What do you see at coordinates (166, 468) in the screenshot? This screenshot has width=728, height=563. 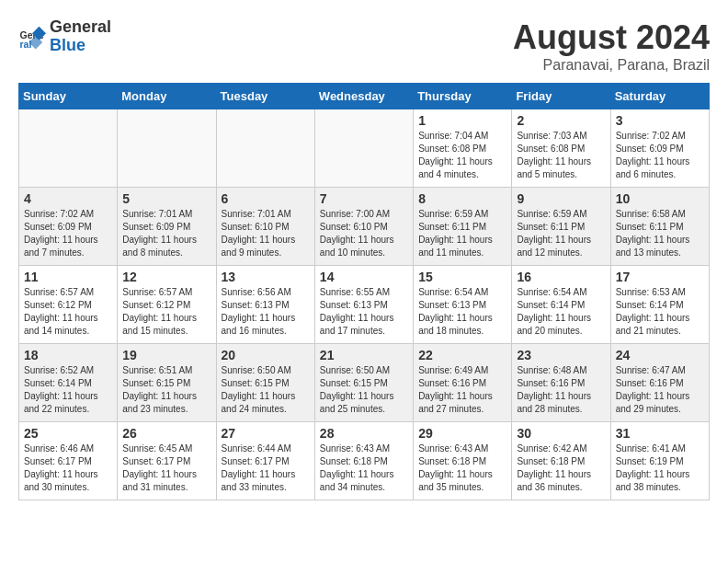 I see `day-info: Sunrise: 6:45 AM Sunset: 6:17 PM Dayligh…` at bounding box center [166, 468].